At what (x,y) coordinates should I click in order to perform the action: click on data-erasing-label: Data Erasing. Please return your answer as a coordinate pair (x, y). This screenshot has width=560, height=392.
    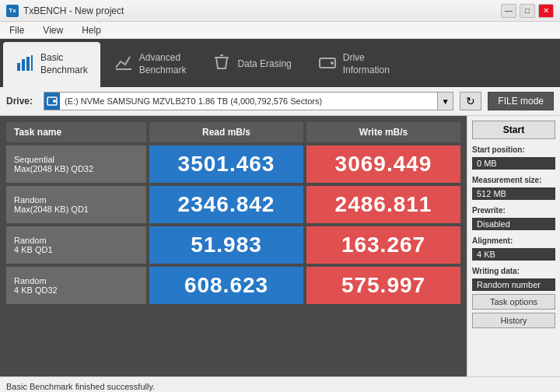
    Looking at the image, I should click on (264, 65).